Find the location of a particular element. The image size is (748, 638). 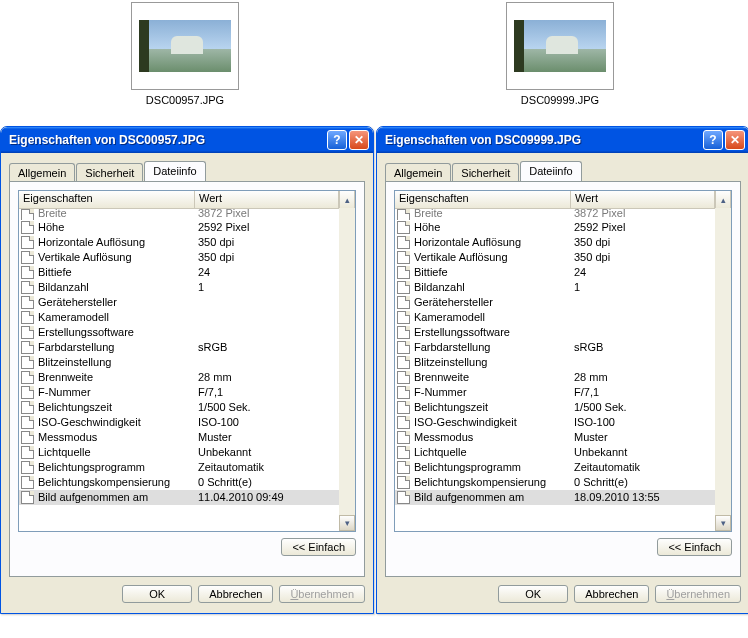

table-row: Bild aufgenommen am11.04.2010 09:49 is located at coordinates (179, 498).